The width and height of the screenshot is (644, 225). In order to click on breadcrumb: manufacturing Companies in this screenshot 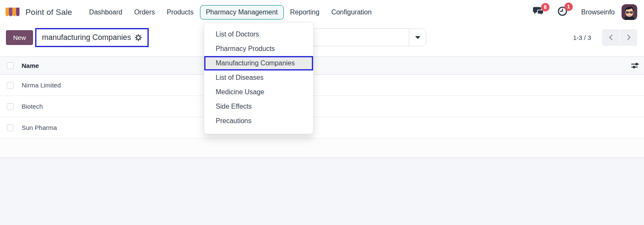, I will do `click(92, 37)`.